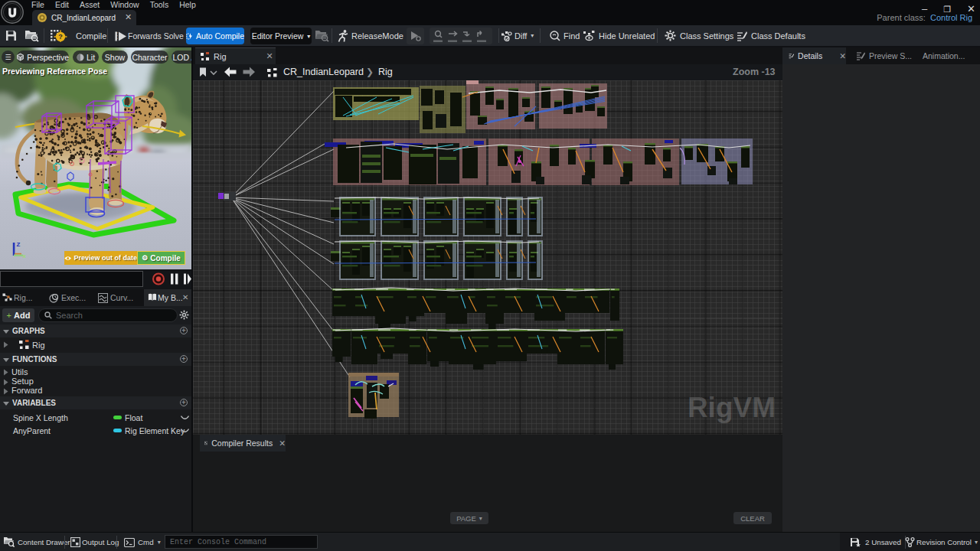  What do you see at coordinates (18, 245) in the screenshot?
I see `svg-text: Z` at bounding box center [18, 245].